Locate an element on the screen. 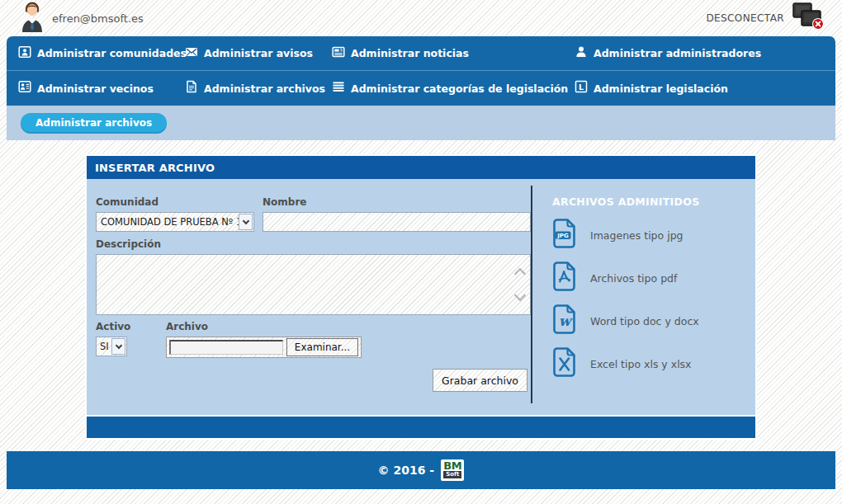 This screenshot has width=842, height=504. comunidad-select: COMUNIDAD DE PRUEBA Nº 1 is located at coordinates (175, 222).